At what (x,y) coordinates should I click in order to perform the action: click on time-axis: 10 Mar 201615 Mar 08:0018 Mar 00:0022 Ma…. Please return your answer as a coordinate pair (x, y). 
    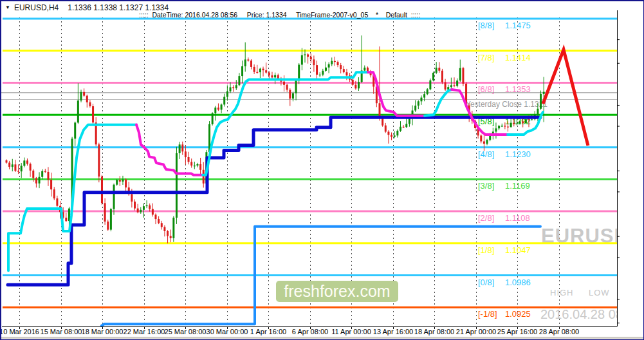
    Looking at the image, I should click on (309, 332).